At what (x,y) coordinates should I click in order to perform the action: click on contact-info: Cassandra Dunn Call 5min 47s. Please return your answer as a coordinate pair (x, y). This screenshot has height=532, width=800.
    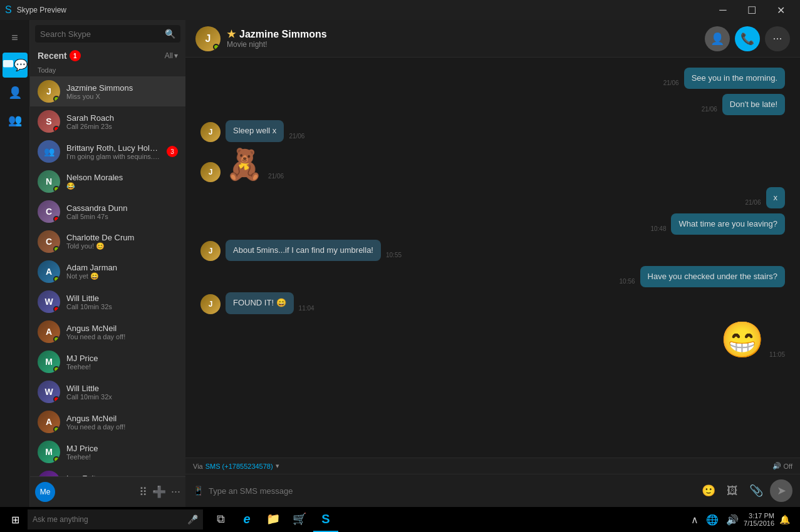
    Looking at the image, I should click on (122, 212).